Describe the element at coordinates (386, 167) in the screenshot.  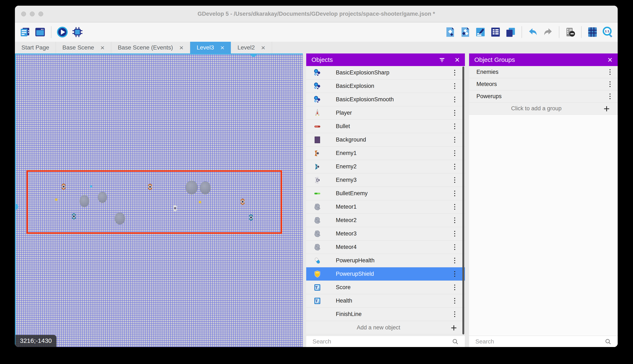
I see `object-row-enemy2: Enemy2` at that location.